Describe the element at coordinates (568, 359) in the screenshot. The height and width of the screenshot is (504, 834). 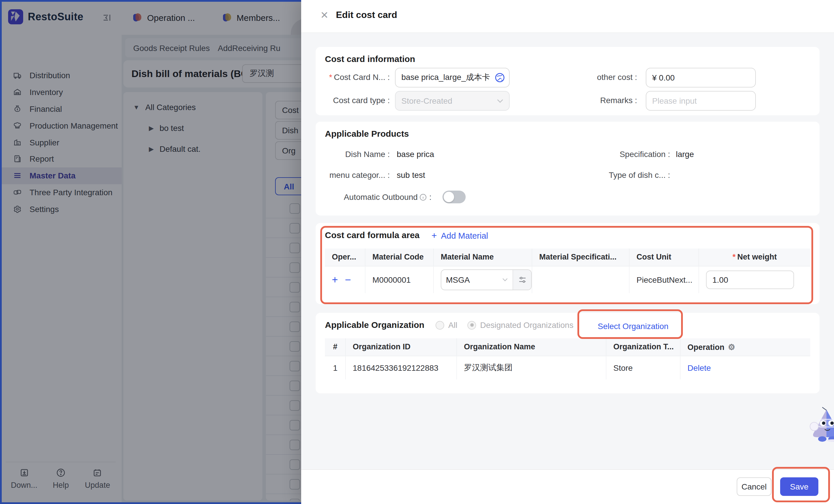
I see `organization-table: # Organization ID Organization Name Orga…` at that location.